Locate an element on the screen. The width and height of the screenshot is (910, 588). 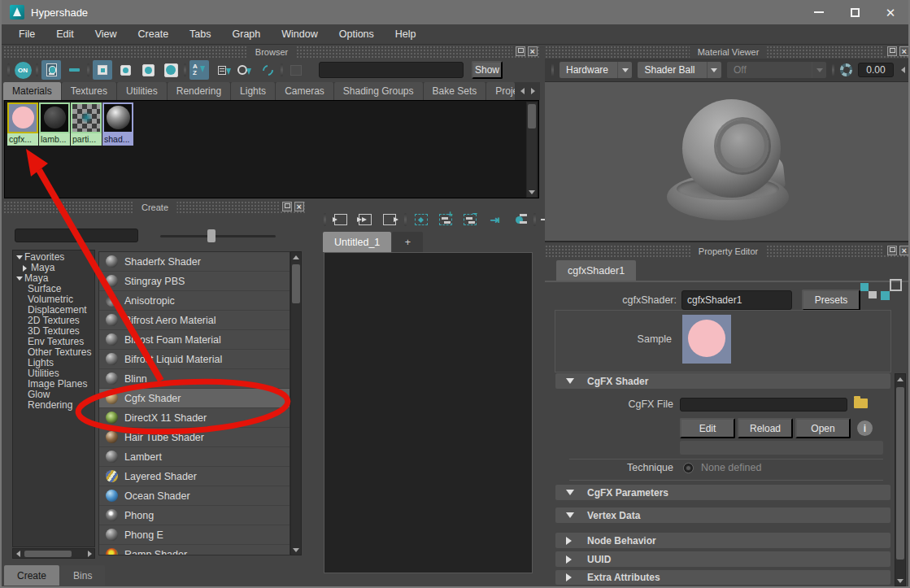
tab-utilities: Utilities is located at coordinates (142, 91).